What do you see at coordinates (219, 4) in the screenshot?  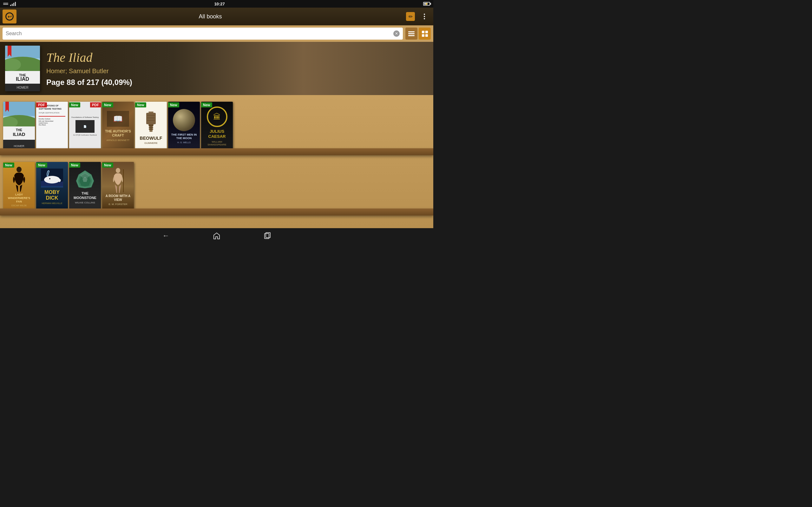 I see `status-time: 10:27` at bounding box center [219, 4].